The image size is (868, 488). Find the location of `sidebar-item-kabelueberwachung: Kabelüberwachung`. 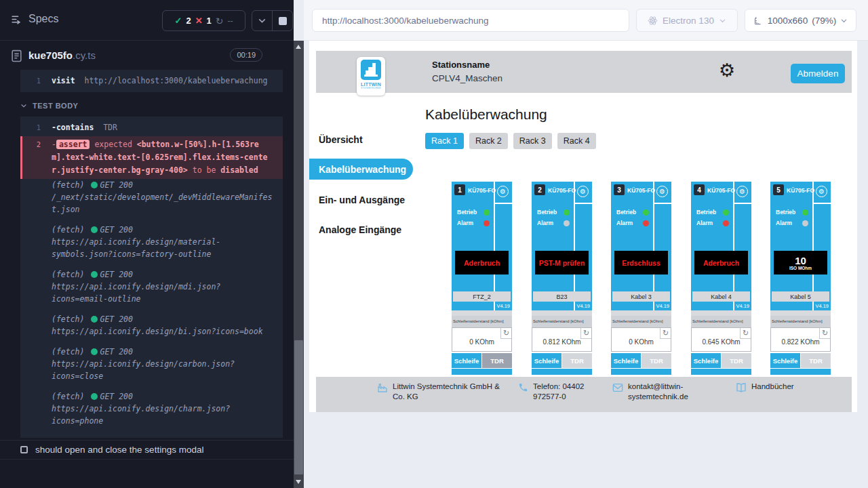

sidebar-item-kabelueberwachung: Kabelüberwachung is located at coordinates (361, 169).